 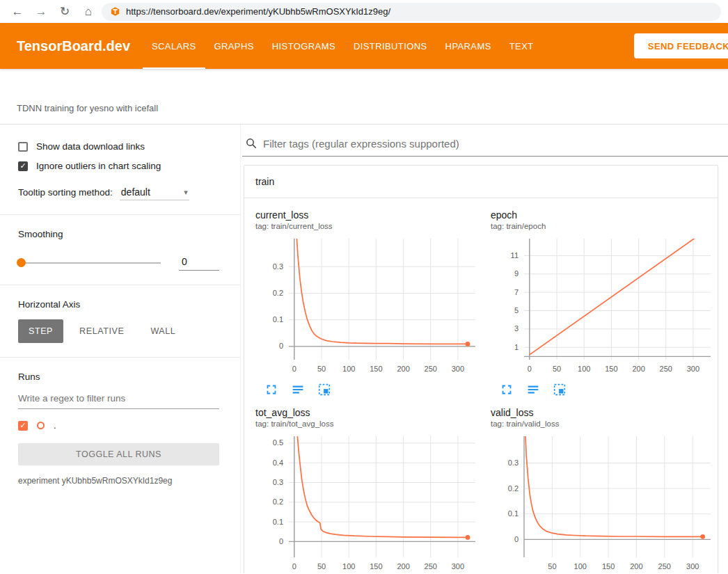 What do you see at coordinates (89, 263) in the screenshot?
I see `smoothing-slider` at bounding box center [89, 263].